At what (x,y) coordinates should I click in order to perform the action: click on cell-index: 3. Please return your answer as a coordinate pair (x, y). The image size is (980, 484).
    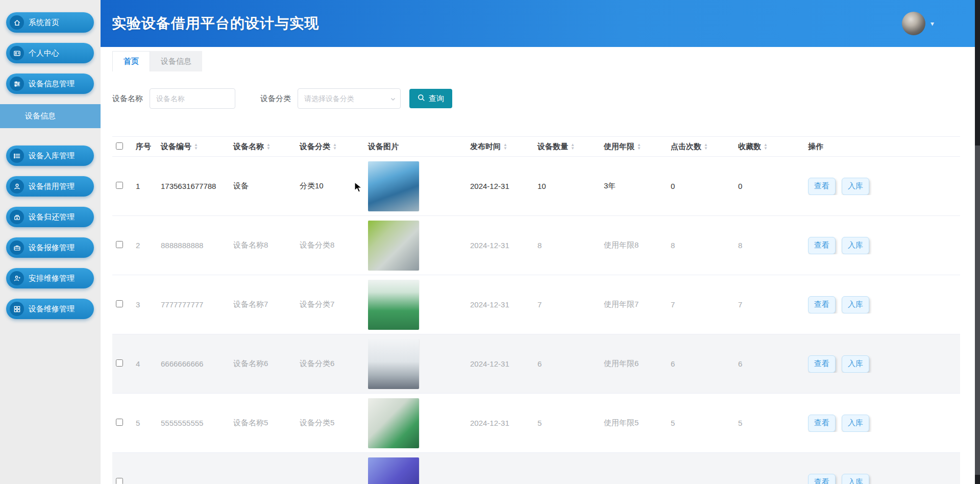
    Looking at the image, I should click on (148, 304).